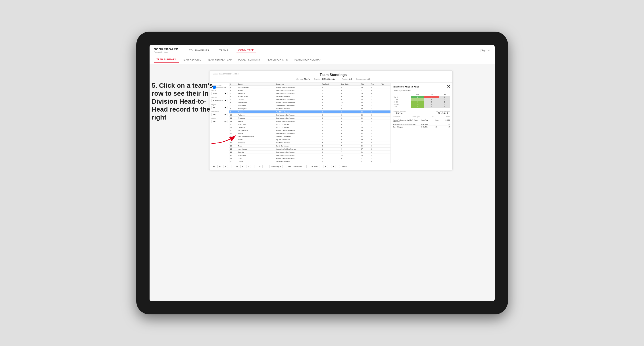  I want to click on table-row: 1 North Carolina Atlantic Coast Conferen…, so click(310, 87).